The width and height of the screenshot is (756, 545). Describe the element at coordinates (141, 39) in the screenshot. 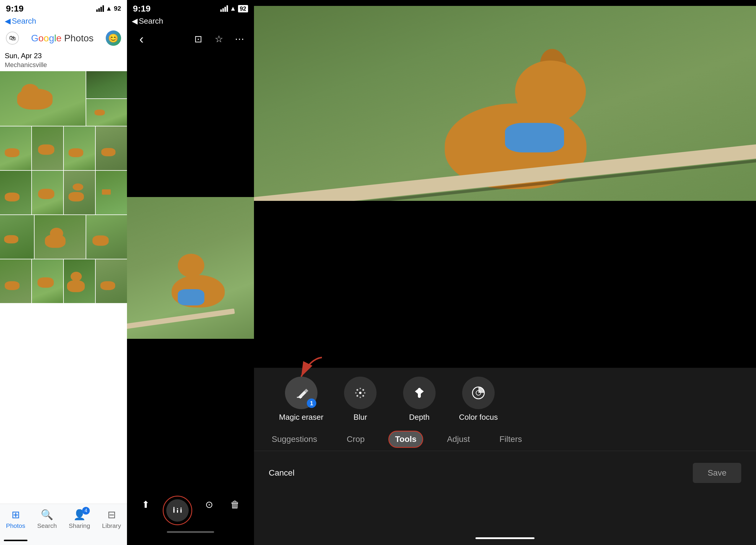

I see `back-button: ‹` at that location.